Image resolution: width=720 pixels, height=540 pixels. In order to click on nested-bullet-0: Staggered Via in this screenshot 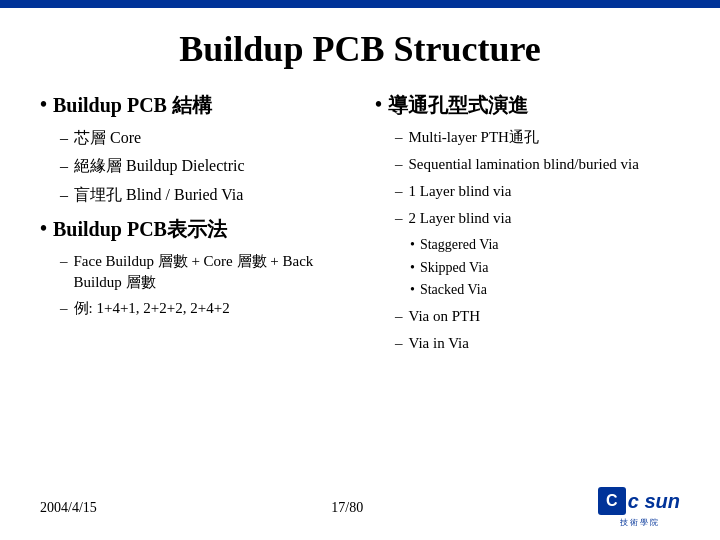, I will do `click(545, 245)`.